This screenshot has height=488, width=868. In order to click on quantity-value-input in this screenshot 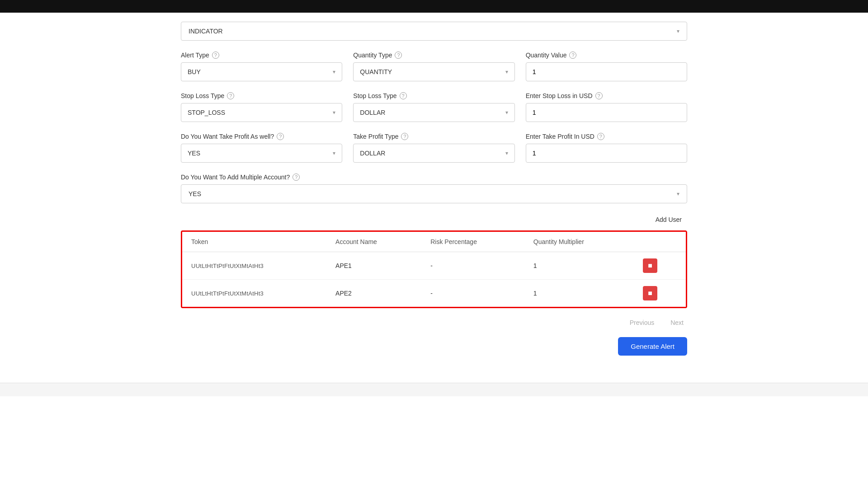, I will do `click(607, 72)`.